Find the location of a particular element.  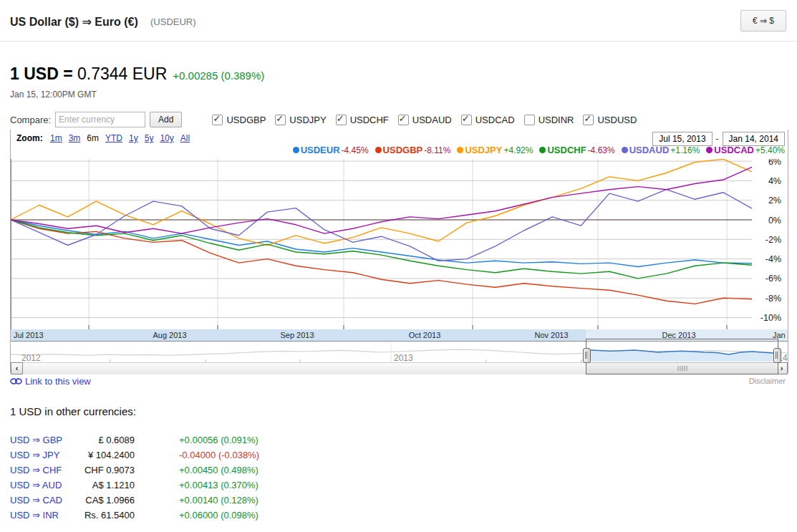

currency-change: +0.00450 (0.498%) is located at coordinates (197, 470).